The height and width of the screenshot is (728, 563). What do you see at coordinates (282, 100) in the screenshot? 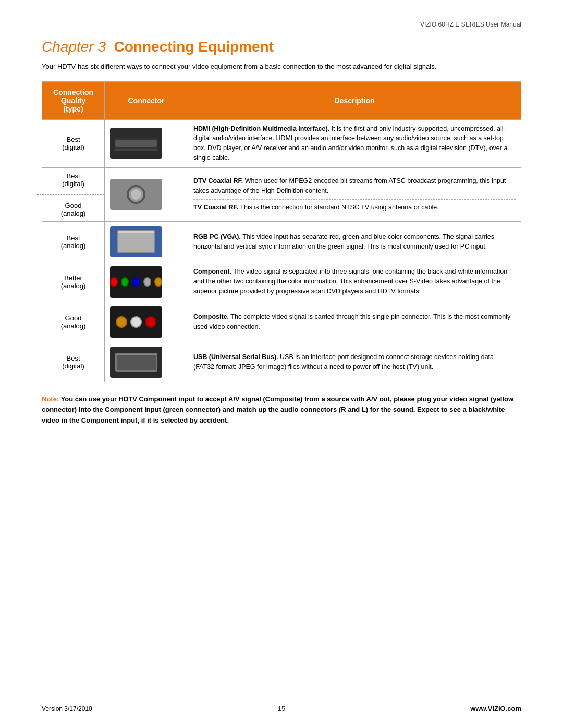
I see `table-header-row: ConnectionQuality(type) Connector Descri…` at bounding box center [282, 100].